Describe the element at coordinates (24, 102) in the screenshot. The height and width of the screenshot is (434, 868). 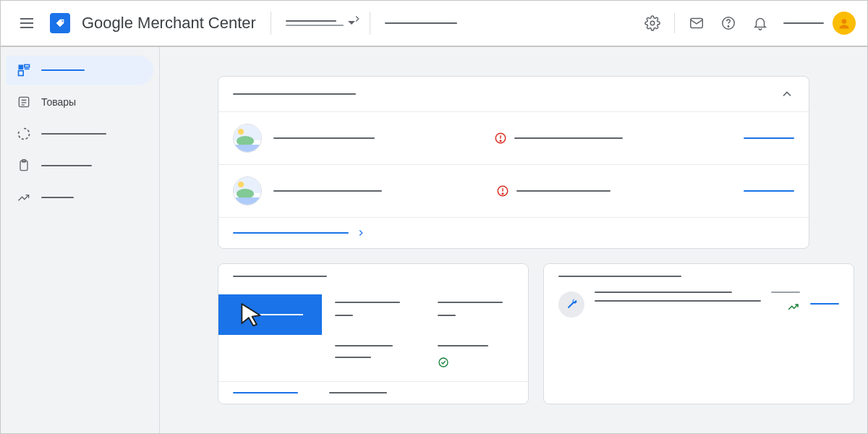
I see `list-icon` at that location.